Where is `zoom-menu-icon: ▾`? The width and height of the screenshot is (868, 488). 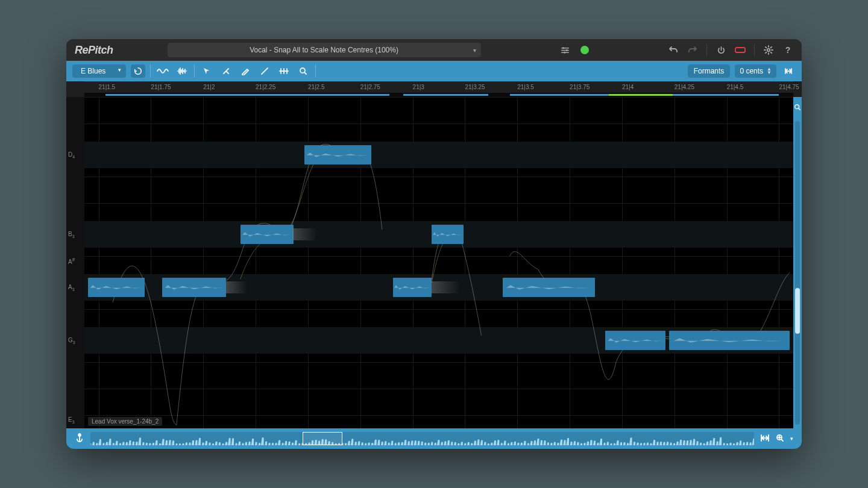
zoom-menu-icon: ▾ is located at coordinates (792, 439).